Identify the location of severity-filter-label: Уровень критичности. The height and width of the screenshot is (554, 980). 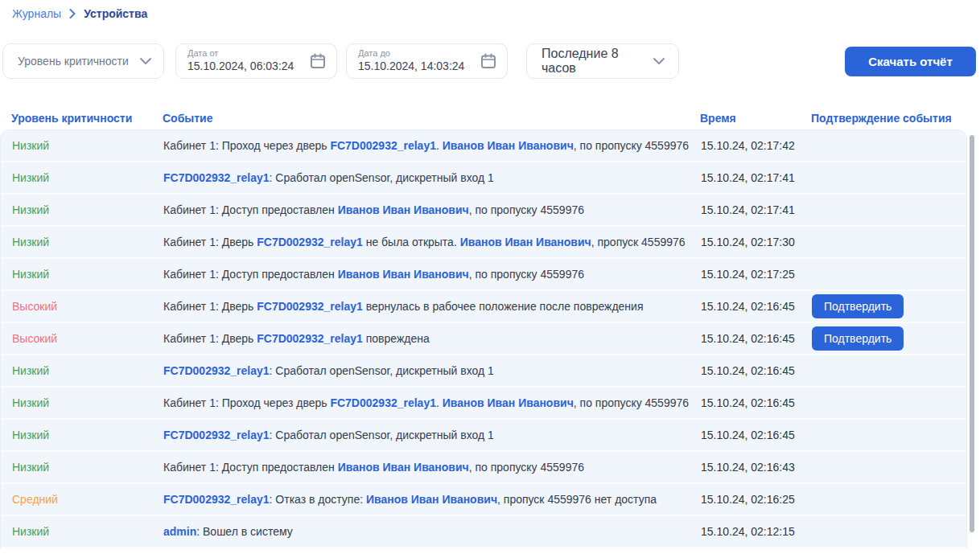
(73, 61).